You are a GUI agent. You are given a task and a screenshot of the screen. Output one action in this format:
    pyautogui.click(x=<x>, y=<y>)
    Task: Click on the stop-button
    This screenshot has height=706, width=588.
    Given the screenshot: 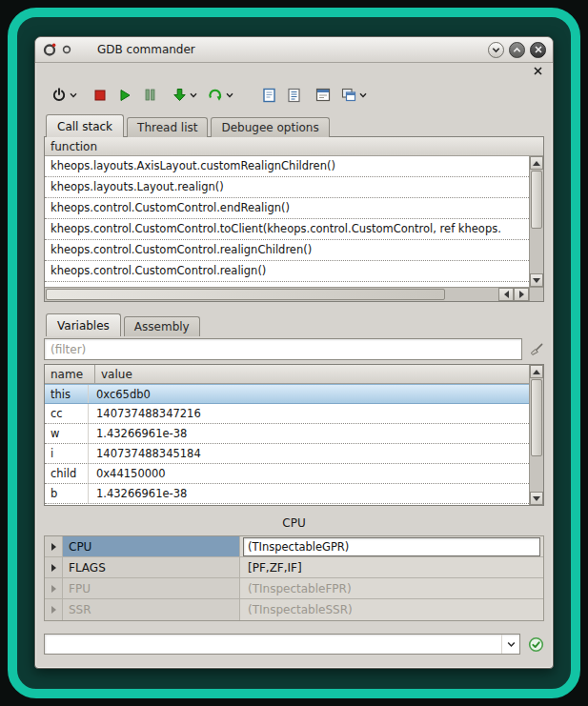 What is the action you would take?
    pyautogui.click(x=100, y=95)
    